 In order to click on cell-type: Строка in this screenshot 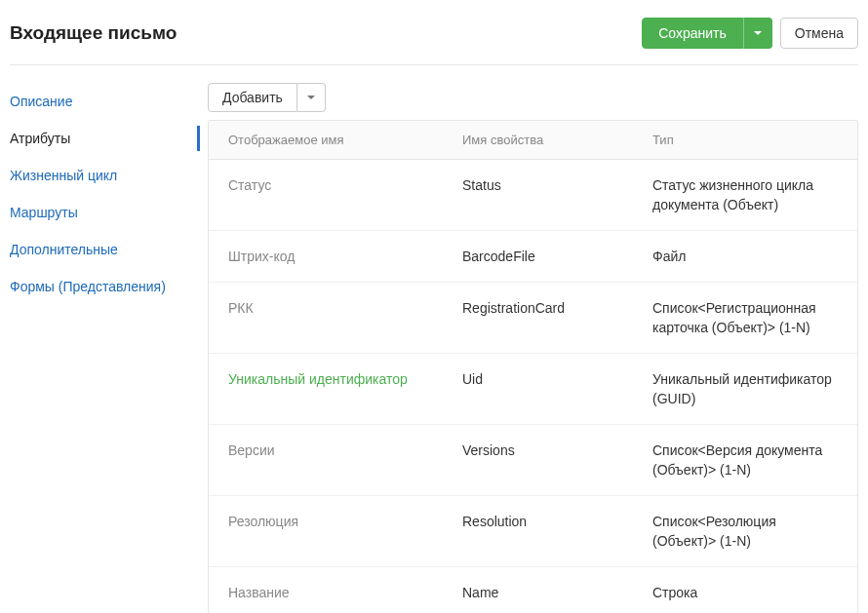, I will do `click(745, 591)`.